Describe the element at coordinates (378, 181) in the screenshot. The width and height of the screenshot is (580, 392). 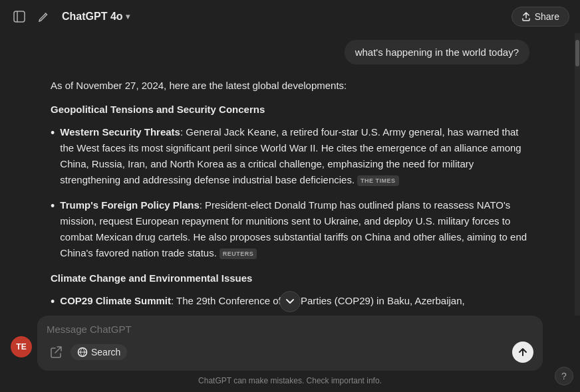
I see `item1-source: THE TIMES` at that location.